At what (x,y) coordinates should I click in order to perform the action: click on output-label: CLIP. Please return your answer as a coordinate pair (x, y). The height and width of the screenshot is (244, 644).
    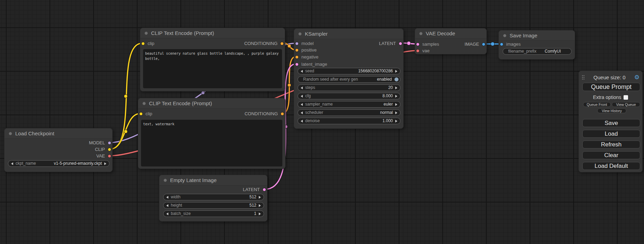
    Looking at the image, I should click on (100, 150).